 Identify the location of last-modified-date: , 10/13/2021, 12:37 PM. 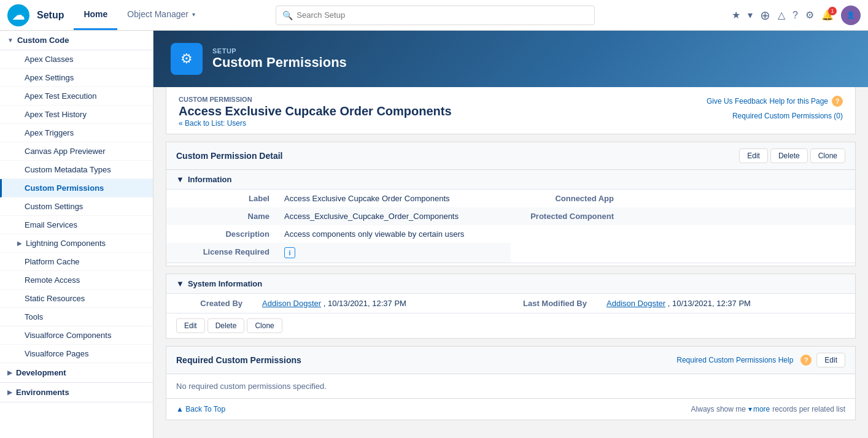
(710, 303).